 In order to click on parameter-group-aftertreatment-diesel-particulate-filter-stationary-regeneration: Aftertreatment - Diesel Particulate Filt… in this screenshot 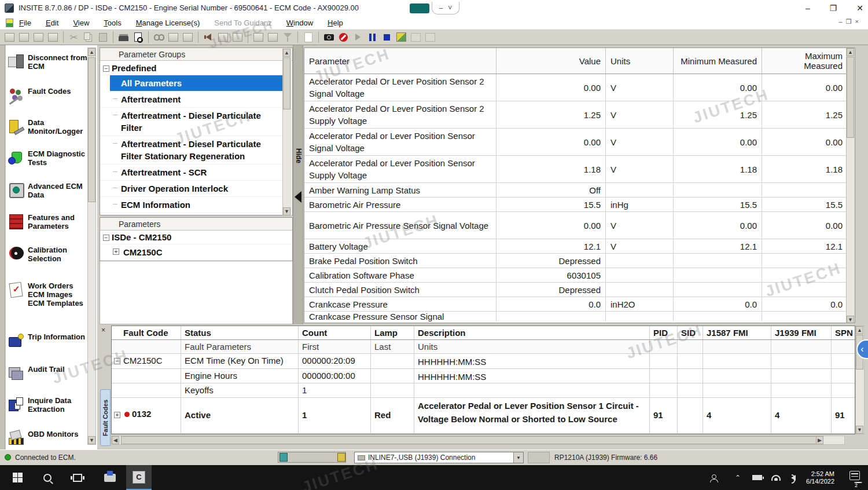, I will do `click(192, 151)`.